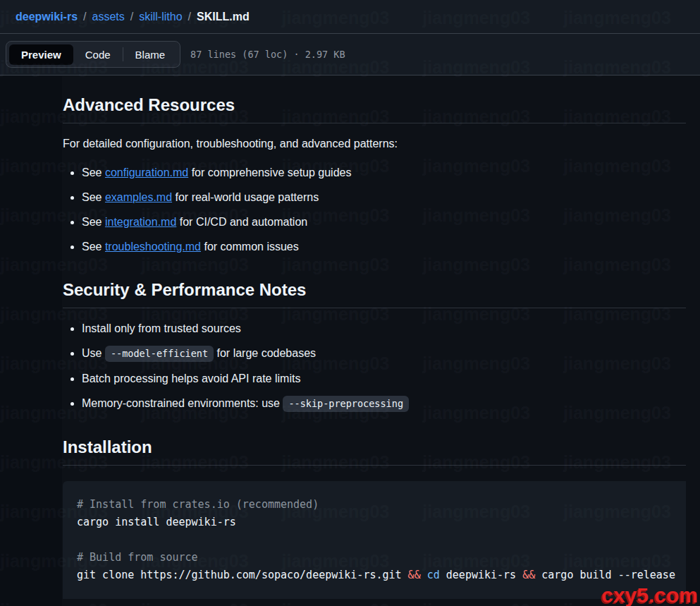 Image resolution: width=700 pixels, height=606 pixels. I want to click on list-item-text: Batch processing helps avoid API rate li…, so click(191, 378).